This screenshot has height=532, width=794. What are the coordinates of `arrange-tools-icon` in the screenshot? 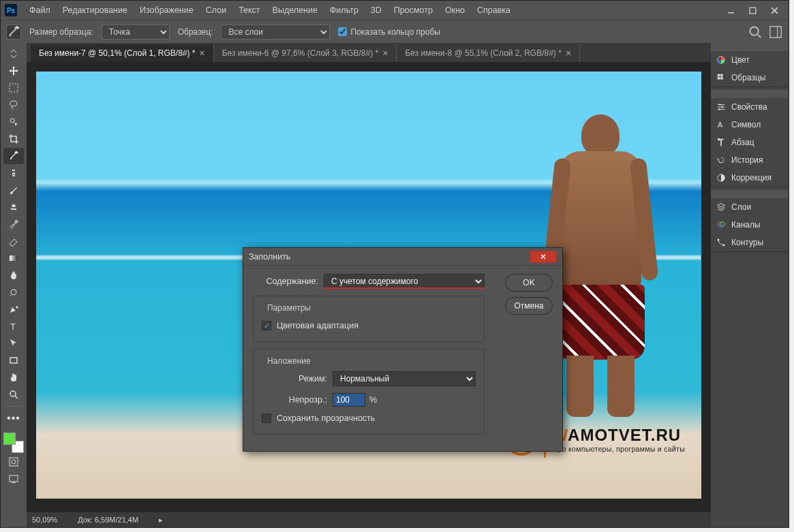 It's located at (14, 54).